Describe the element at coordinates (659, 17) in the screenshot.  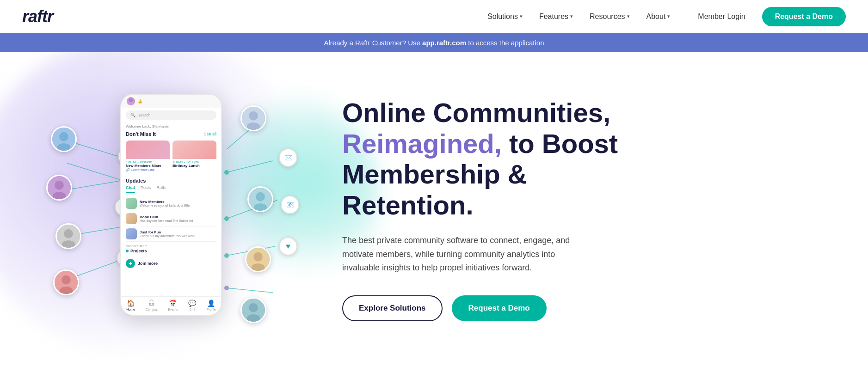
I see `nav-item-about: About ▾` at that location.